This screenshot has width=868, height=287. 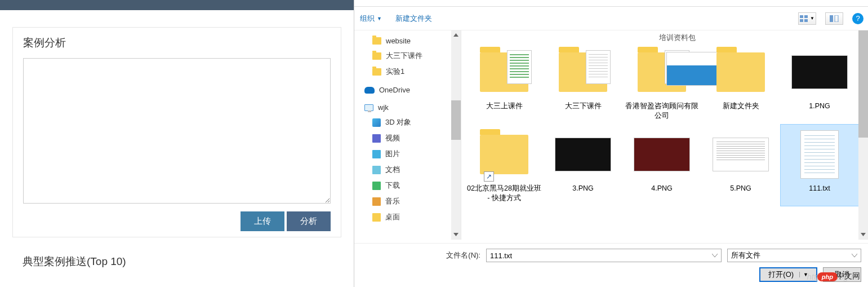 I want to click on organize-menu: 组织 ▼, so click(x=371, y=19).